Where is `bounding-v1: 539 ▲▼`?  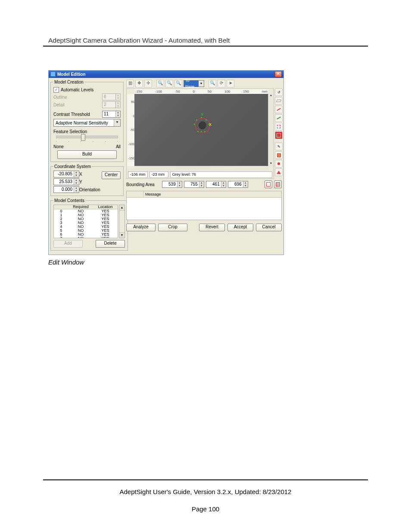
bounding-v1: 539 ▲▼ is located at coordinates (172, 184).